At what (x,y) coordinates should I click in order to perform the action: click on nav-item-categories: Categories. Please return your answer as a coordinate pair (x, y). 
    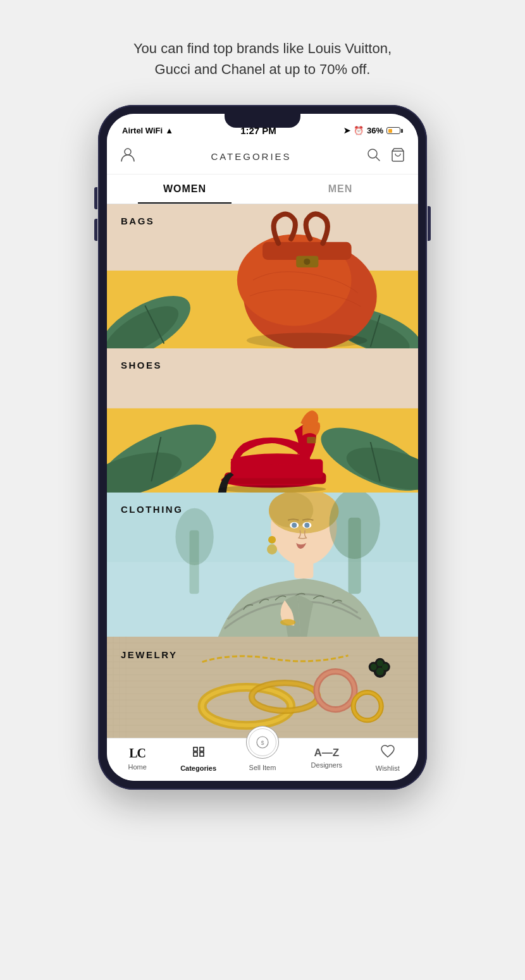
    Looking at the image, I should click on (199, 757).